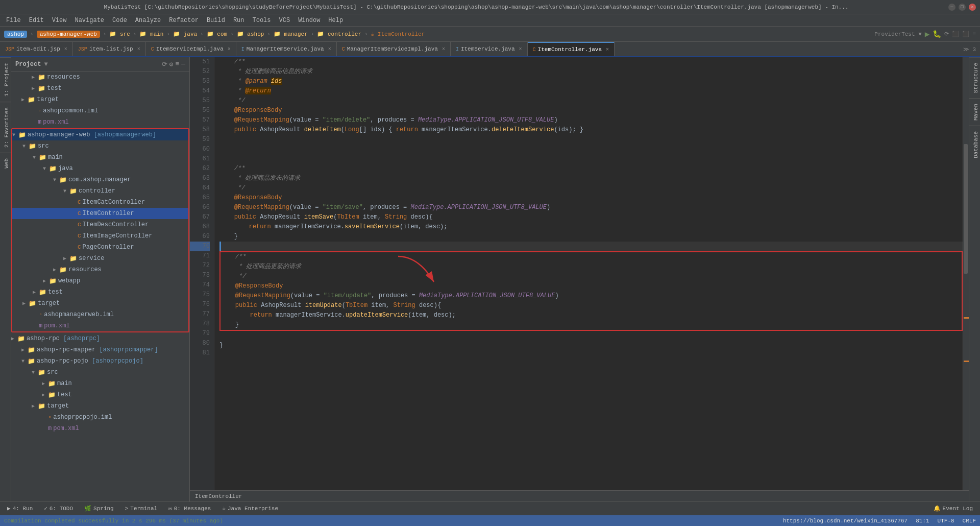  Describe the element at coordinates (100, 326) in the screenshot. I see `tree-item-pom2: m pom.xml` at that location.